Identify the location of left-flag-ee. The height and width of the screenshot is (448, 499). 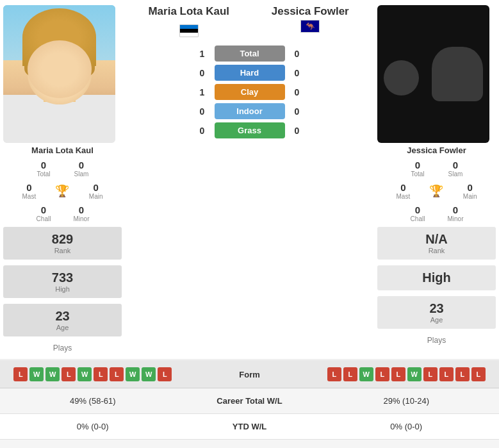
(189, 31).